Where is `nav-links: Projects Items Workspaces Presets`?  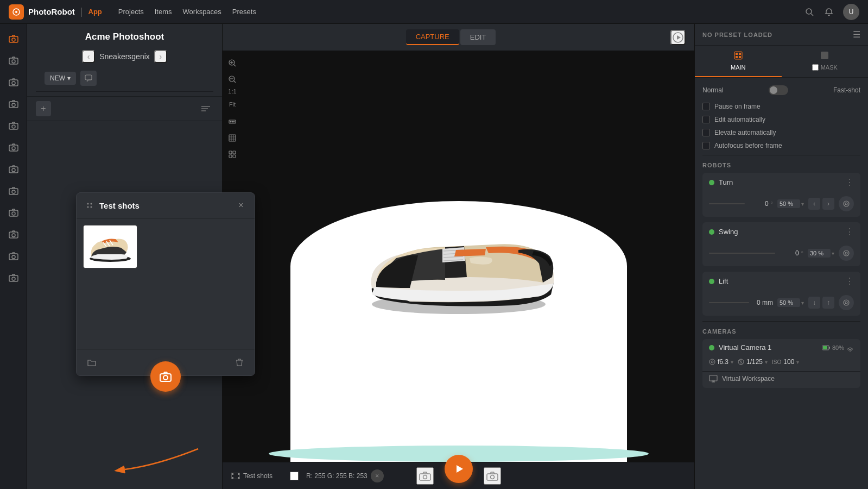 nav-links: Projects Items Workspaces Presets is located at coordinates (187, 12).